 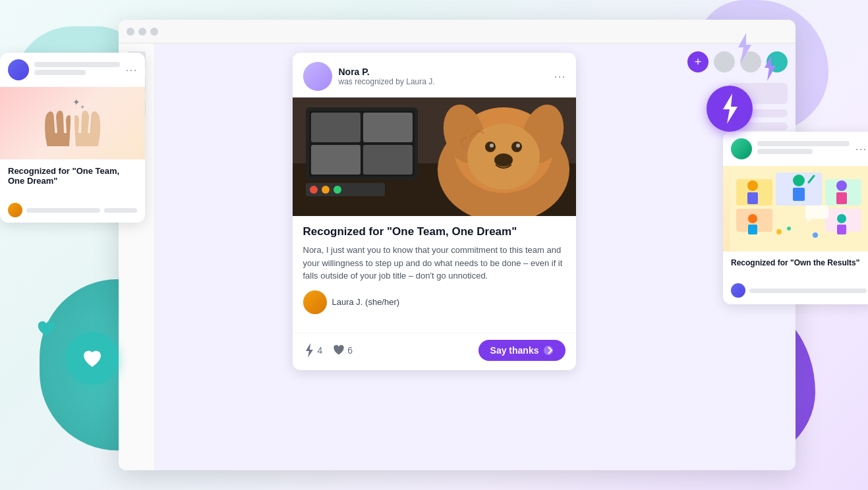 What do you see at coordinates (343, 350) in the screenshot?
I see `heart-reaction: 6` at bounding box center [343, 350].